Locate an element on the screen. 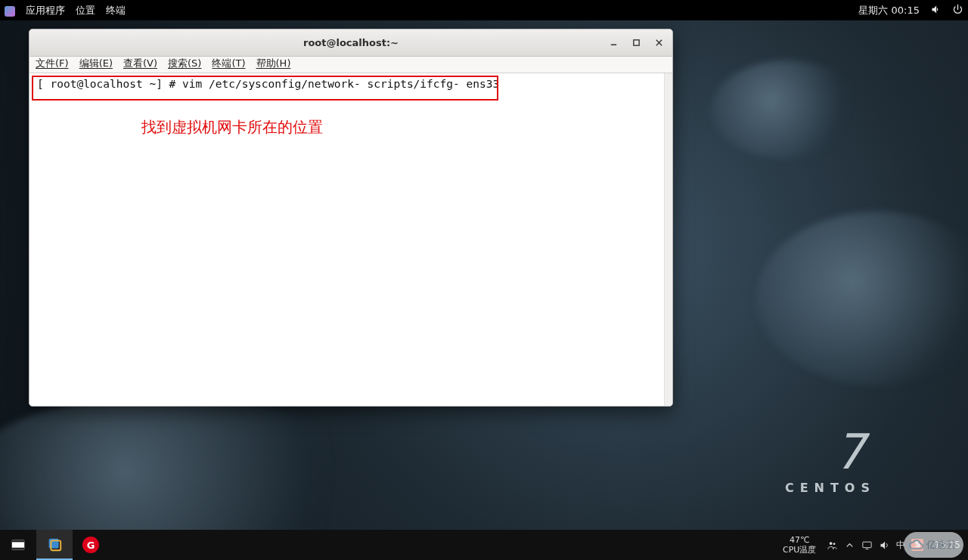  tray-chevron-up-icon is located at coordinates (850, 546).